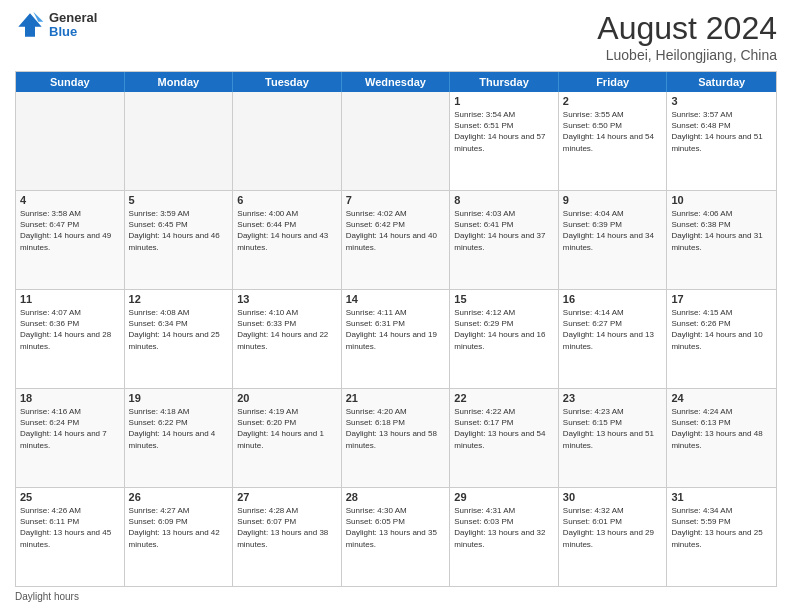 The width and height of the screenshot is (792, 612). What do you see at coordinates (722, 339) in the screenshot?
I see `cal-cell: 17Sunrise: 4:15 AMSunset: 6:26 PMDayligh…` at bounding box center [722, 339].